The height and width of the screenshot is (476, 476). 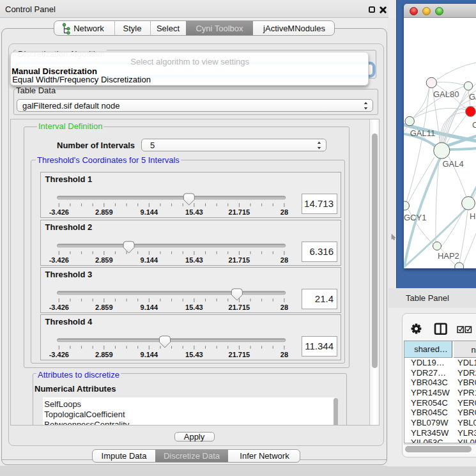 What do you see at coordinates (474, 125) in the screenshot?
I see `svg-text: CY` at bounding box center [474, 125].